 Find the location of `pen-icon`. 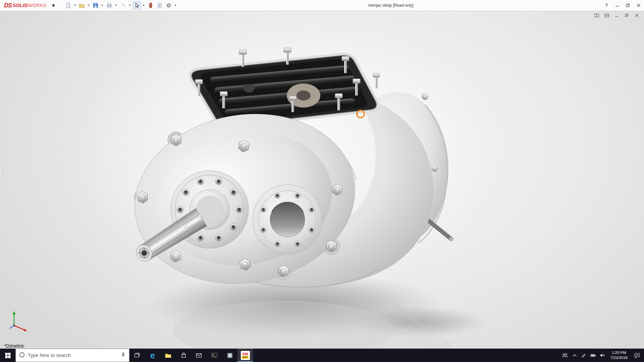

pen-icon is located at coordinates (584, 355).